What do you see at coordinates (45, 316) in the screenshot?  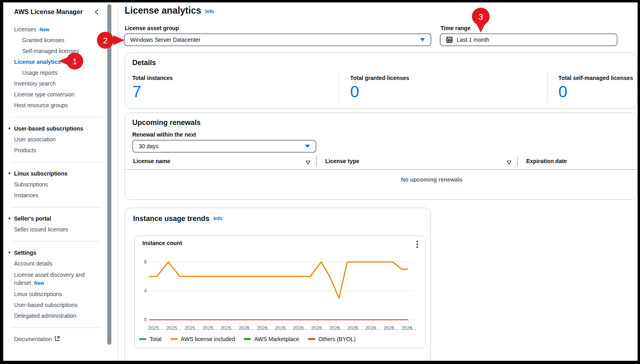 I see `sidebar-item-label: Delegated administration` at bounding box center [45, 316].